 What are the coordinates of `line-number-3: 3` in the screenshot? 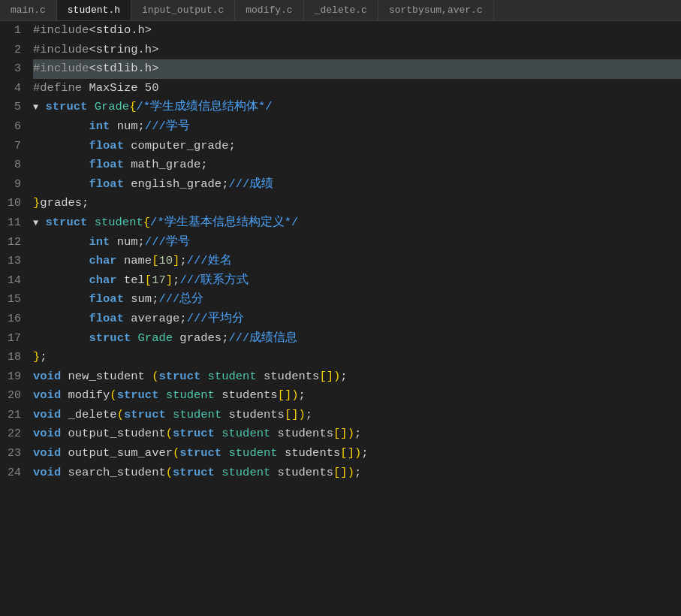 It's located at (11, 69).